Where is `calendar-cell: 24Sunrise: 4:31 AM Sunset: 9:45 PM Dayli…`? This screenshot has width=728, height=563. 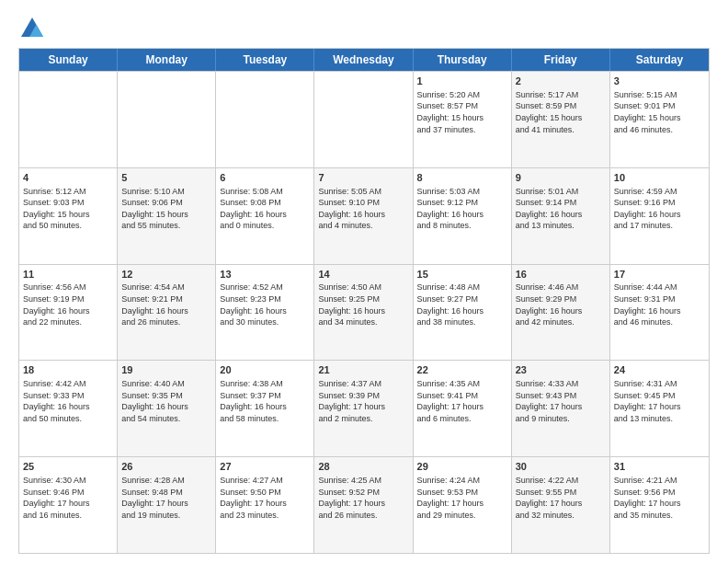
calendar-cell: 24Sunrise: 4:31 AM Sunset: 9:45 PM Dayli… is located at coordinates (660, 408).